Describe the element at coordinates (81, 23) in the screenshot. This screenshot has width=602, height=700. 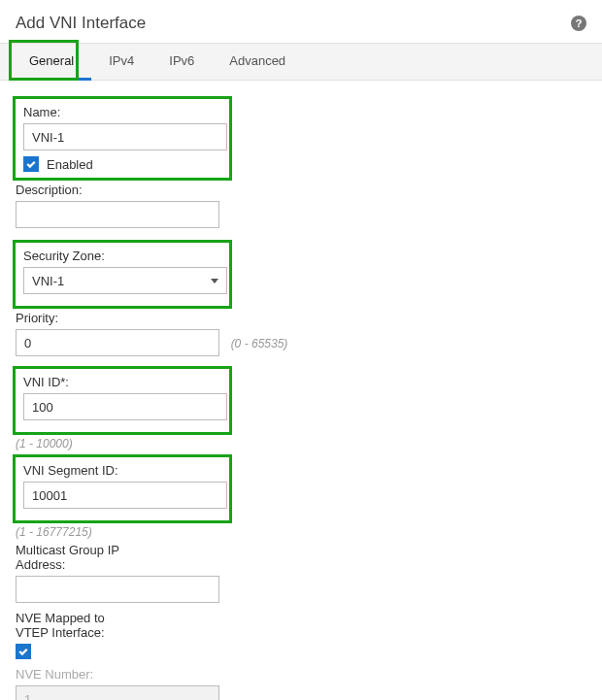
I see `dialog-title: Add VNI Interface` at that location.